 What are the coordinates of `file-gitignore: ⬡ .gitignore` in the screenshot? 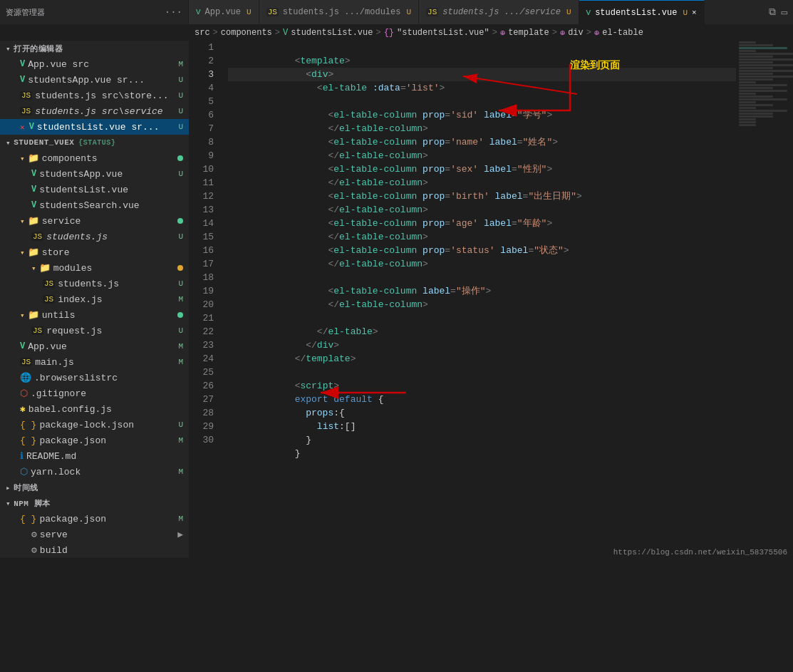 It's located at (94, 393).